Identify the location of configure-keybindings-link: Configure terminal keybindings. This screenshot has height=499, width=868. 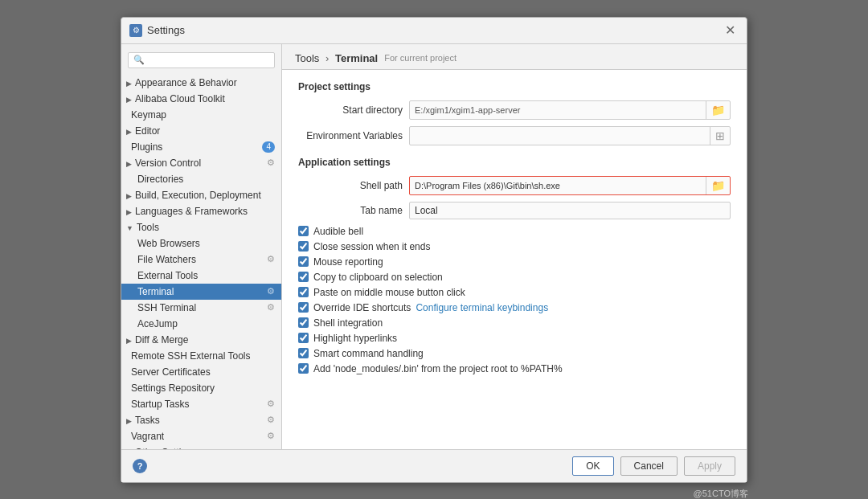
(482, 308).